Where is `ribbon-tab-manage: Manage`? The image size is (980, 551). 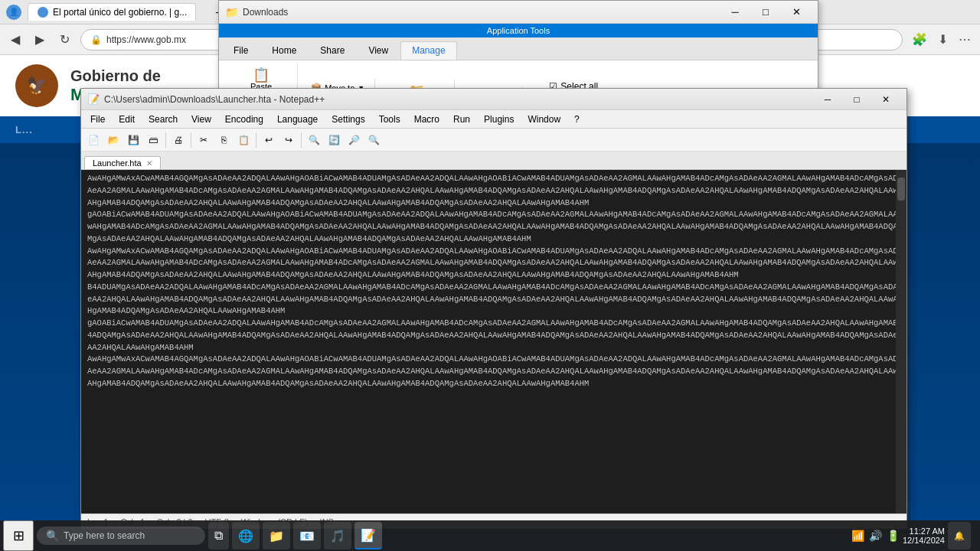
ribbon-tab-manage: Manage is located at coordinates (429, 51).